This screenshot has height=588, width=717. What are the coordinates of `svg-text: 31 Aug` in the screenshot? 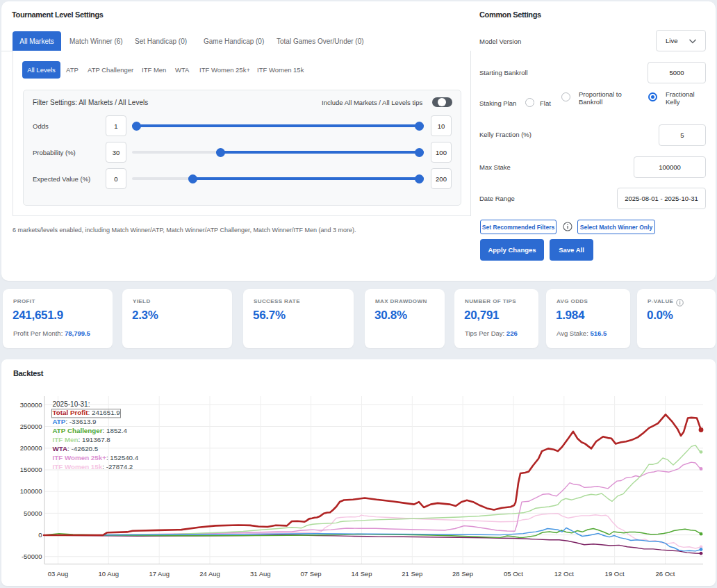 It's located at (261, 574).